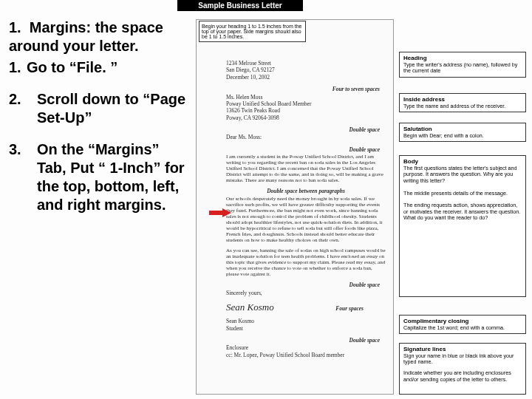 The image size is (532, 399). Describe the element at coordinates (18, 109) in the screenshot. I see `step2-num: 2.` at that location.